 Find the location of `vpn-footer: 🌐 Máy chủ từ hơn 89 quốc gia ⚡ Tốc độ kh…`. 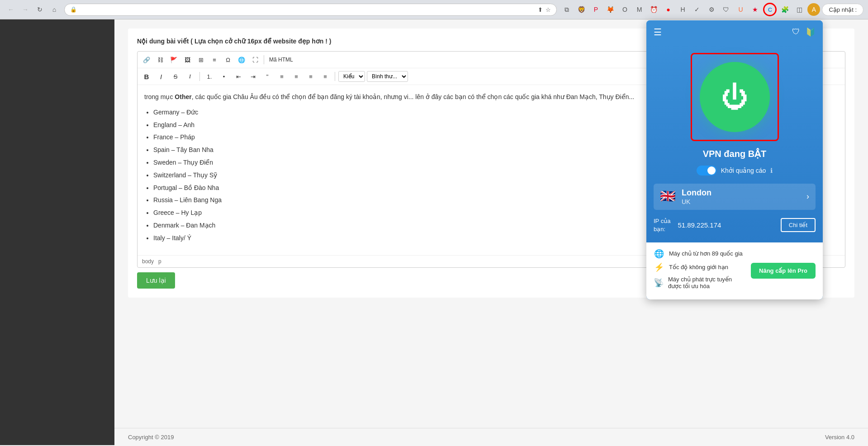

vpn-footer: 🌐 Máy chủ từ hơn 89 quốc gia ⚡ Tốc độ kh… is located at coordinates (735, 271).